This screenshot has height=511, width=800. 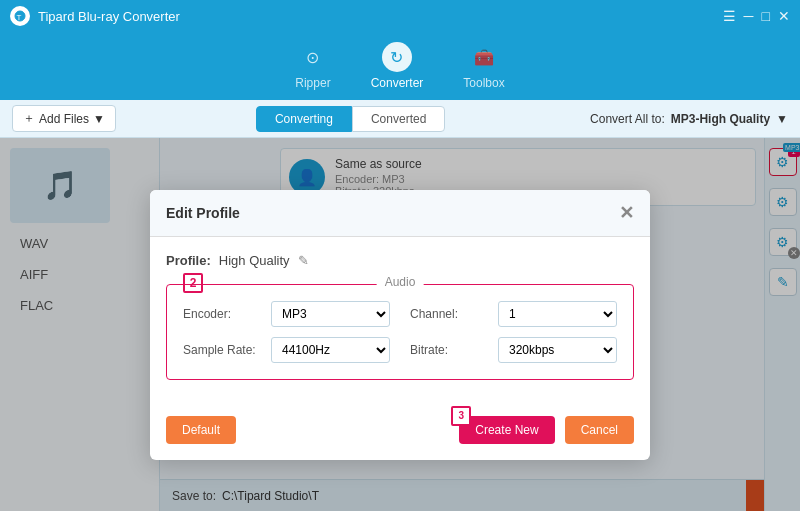 What do you see at coordinates (304, 260) in the screenshot?
I see `profile-edit-icon: ✎` at bounding box center [304, 260].